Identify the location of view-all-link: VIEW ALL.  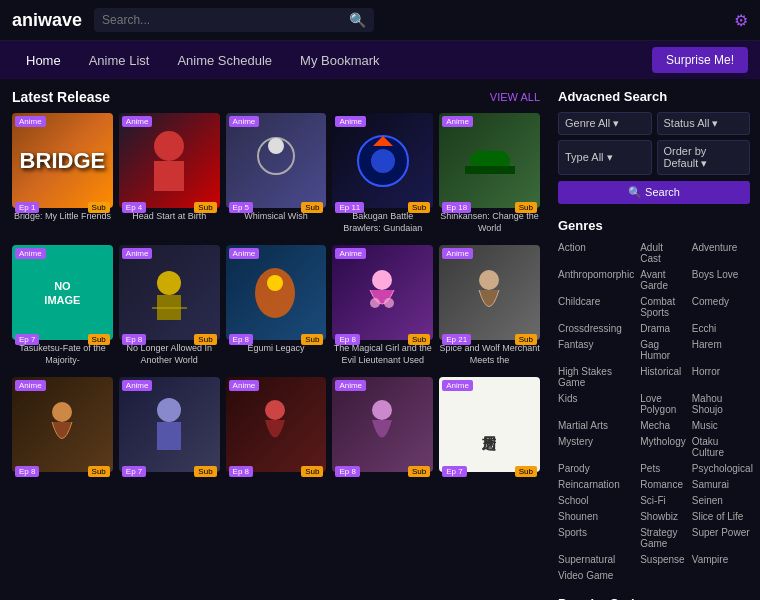
(515, 97).